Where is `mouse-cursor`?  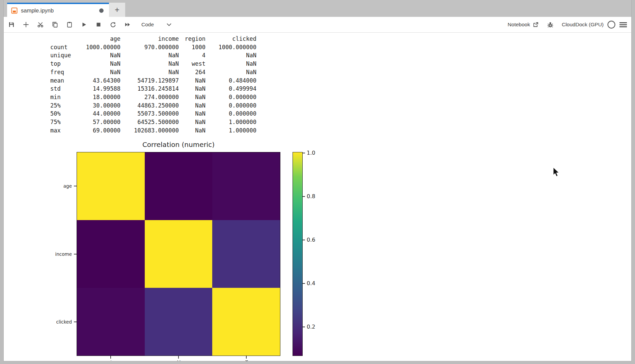 mouse-cursor is located at coordinates (557, 173).